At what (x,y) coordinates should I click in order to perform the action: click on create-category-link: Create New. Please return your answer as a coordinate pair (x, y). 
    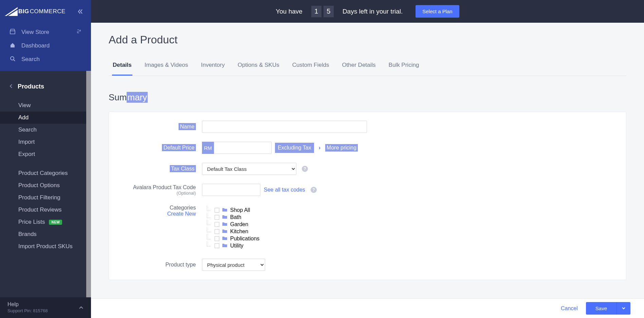
    Looking at the image, I should click on (182, 214).